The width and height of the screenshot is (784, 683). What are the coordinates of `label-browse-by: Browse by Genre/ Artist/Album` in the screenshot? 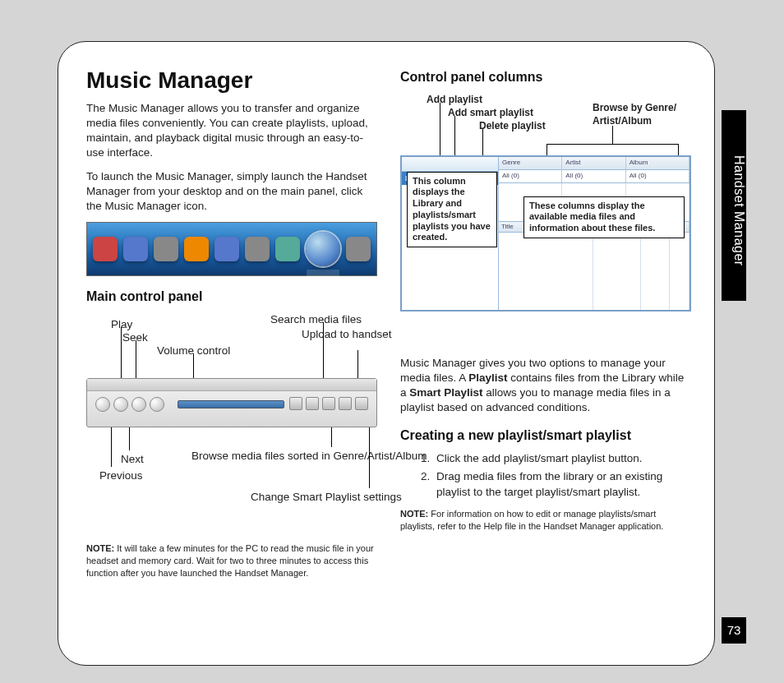 It's located at (642, 114).